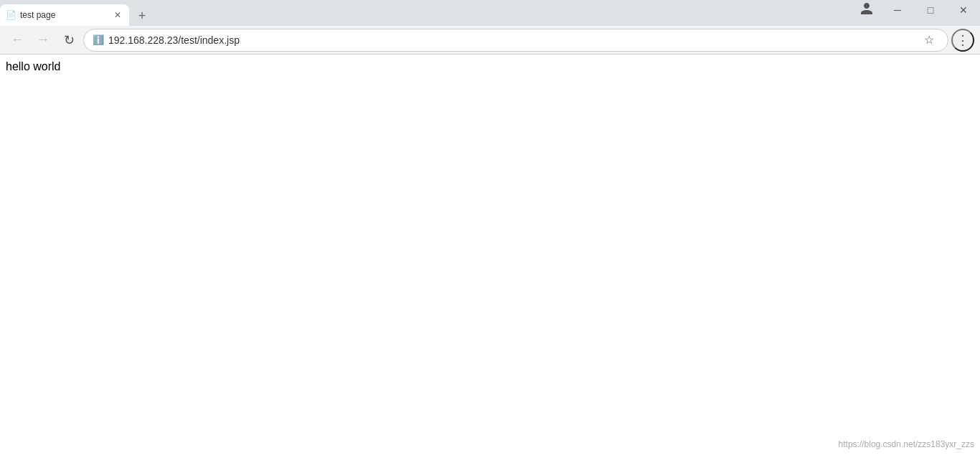 The height and width of the screenshot is (455, 980). Describe the element at coordinates (43, 40) in the screenshot. I see `forward-button: →` at that location.